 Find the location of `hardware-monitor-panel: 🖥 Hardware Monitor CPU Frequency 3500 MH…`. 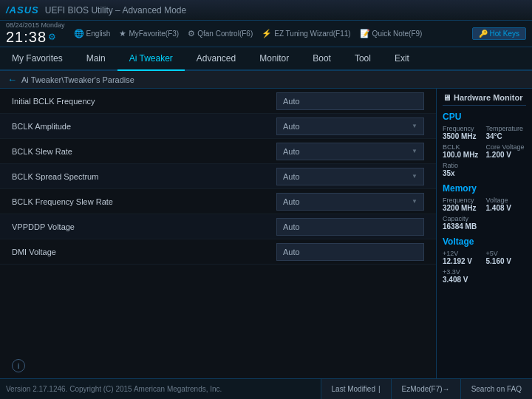

hardware-monitor-panel: 🖥 Hardware Monitor CPU Frequency 3500 MH… is located at coordinates (484, 233).